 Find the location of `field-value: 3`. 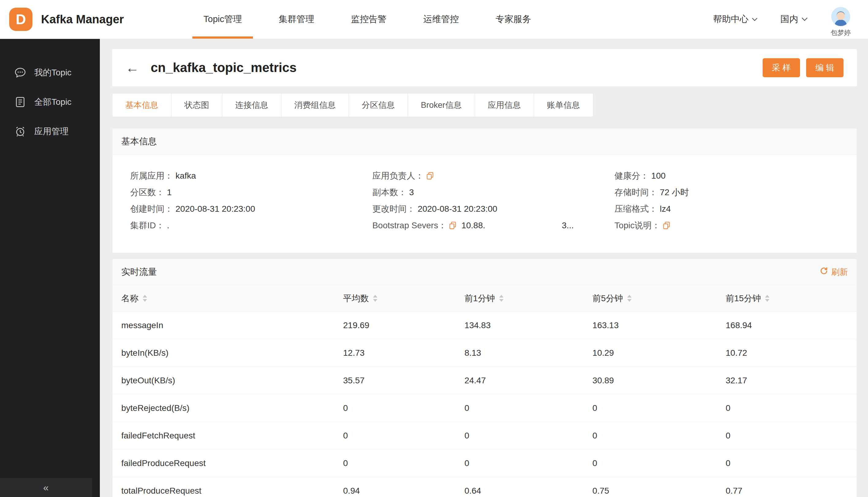

field-value: 3 is located at coordinates (411, 193).